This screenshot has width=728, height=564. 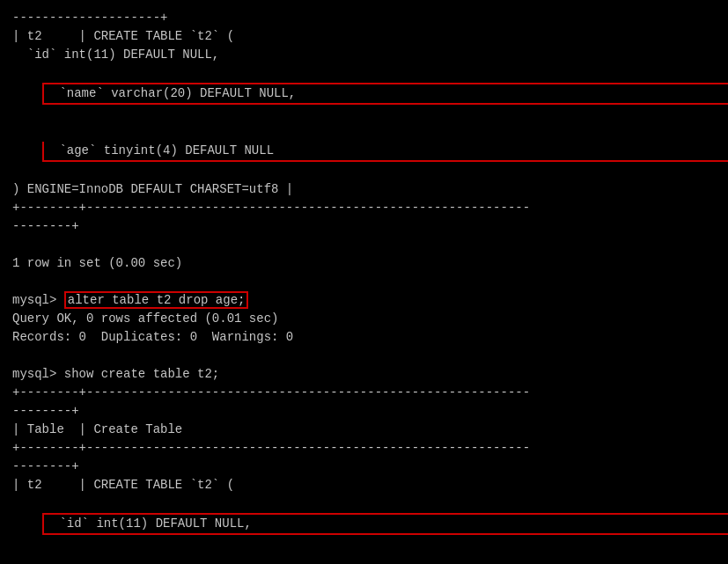 What do you see at coordinates (364, 93) in the screenshot?
I see `line-name-highlighted: `name` varchar(20) DEFAULT NULL,` at bounding box center [364, 93].